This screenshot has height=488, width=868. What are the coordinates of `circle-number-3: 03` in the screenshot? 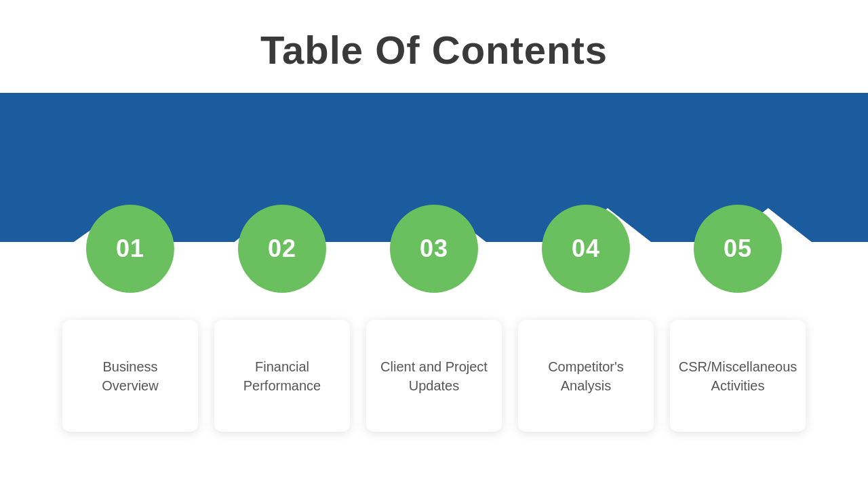 It's located at (434, 249).